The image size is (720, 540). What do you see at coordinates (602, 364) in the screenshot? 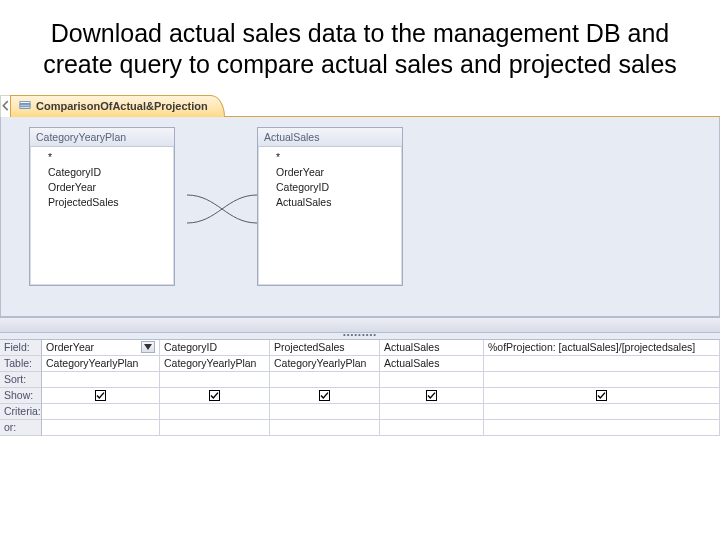
I see `table-cell` at bounding box center [602, 364].